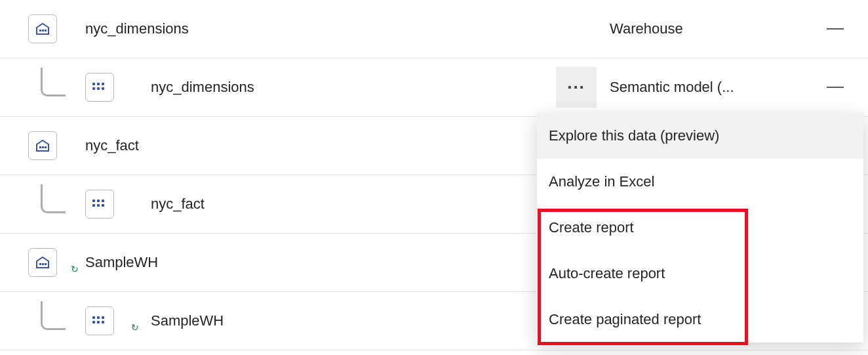 This screenshot has height=355, width=868. I want to click on menu-item-auto-create-report: Auto-create report, so click(700, 274).